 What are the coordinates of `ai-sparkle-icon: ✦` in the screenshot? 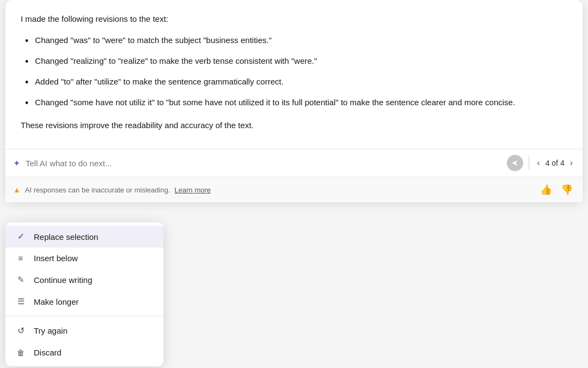 It's located at (16, 164).